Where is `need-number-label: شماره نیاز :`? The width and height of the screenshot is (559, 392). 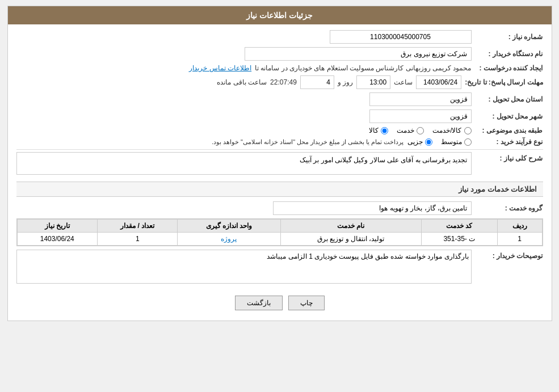 need-number-label: شماره نیاز : is located at coordinates (509, 37).